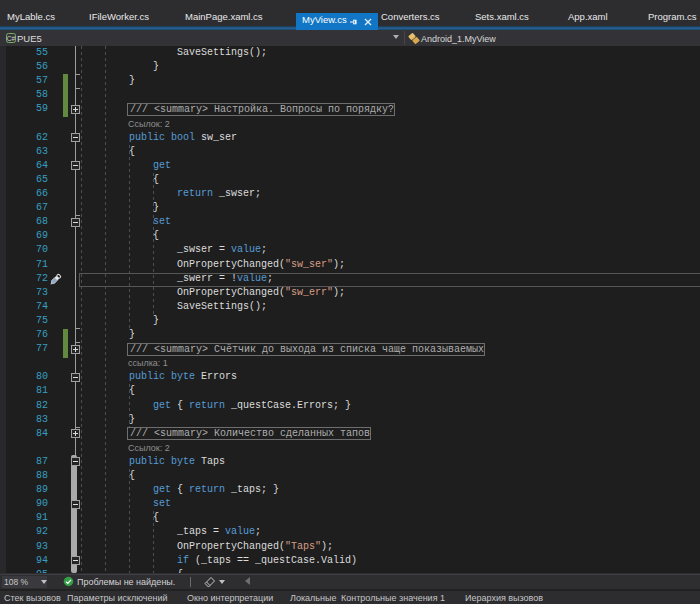 Image resolution: width=700 pixels, height=604 pixels. Describe the element at coordinates (12, 38) in the screenshot. I see `svg-text: C#` at that location.